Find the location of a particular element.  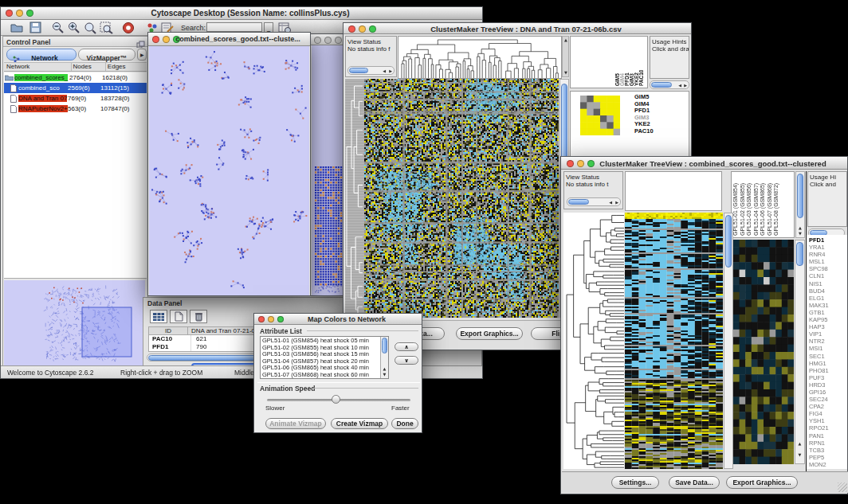

tv1-titlebar: ClusterMaker TreeView : DNA and Tran 07-… is located at coordinates (517, 29).